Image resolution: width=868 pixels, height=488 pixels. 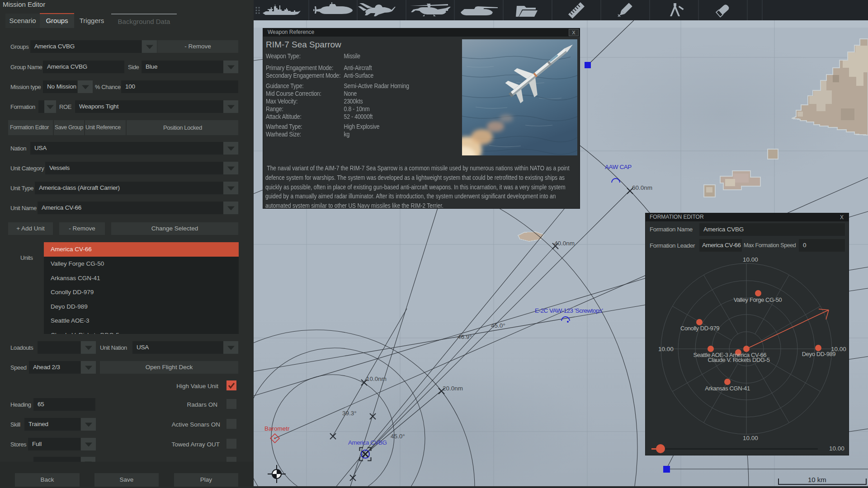 What do you see at coordinates (376, 379) in the screenshot?
I see `svg-text: 10.0nm` at bounding box center [376, 379].